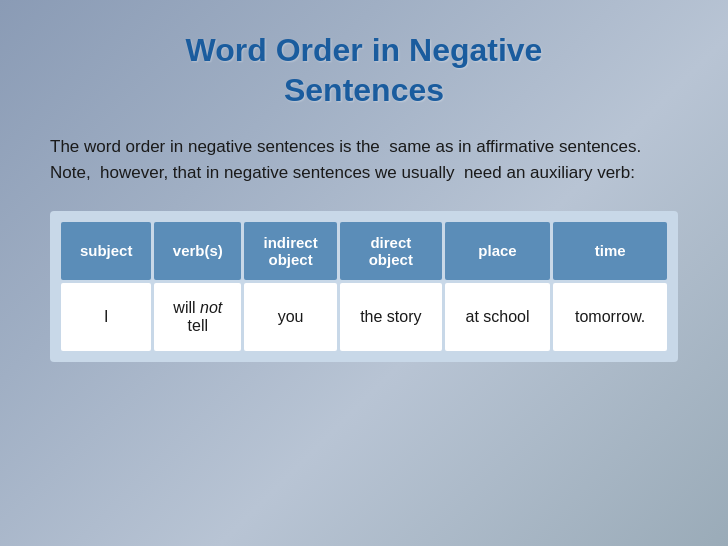 This screenshot has width=728, height=546. Describe the element at coordinates (498, 317) in the screenshot. I see `cell-place: at school` at that location.